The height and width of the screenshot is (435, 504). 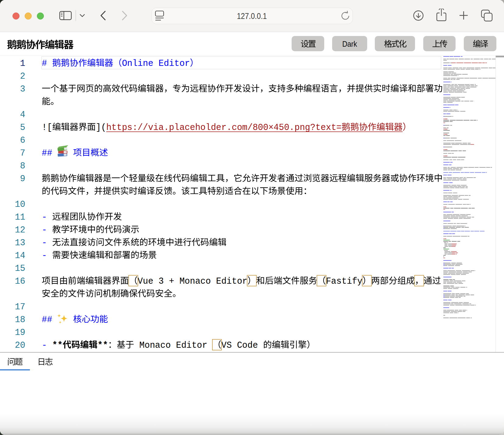 What do you see at coordinates (20, 243) in the screenshot?
I see `svg-text: 13` at bounding box center [20, 243].